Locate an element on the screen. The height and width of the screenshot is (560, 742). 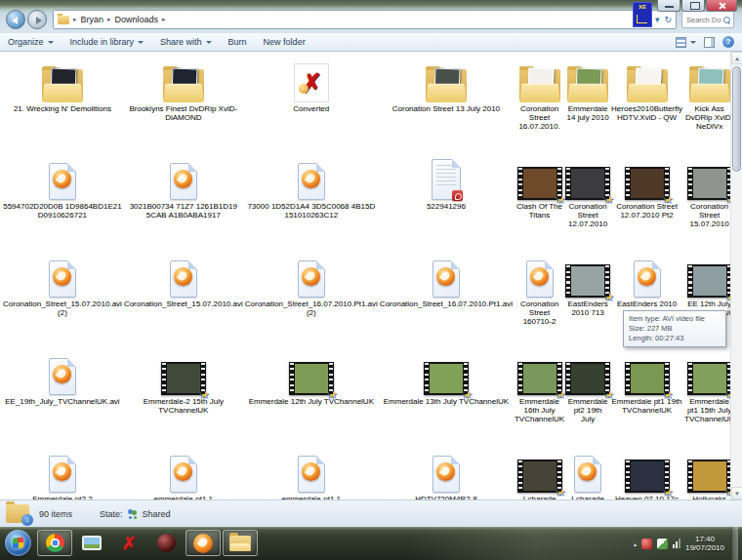
file-item: Coronation_Street_15.07.2010.avi (2) is located at coordinates (62, 296).